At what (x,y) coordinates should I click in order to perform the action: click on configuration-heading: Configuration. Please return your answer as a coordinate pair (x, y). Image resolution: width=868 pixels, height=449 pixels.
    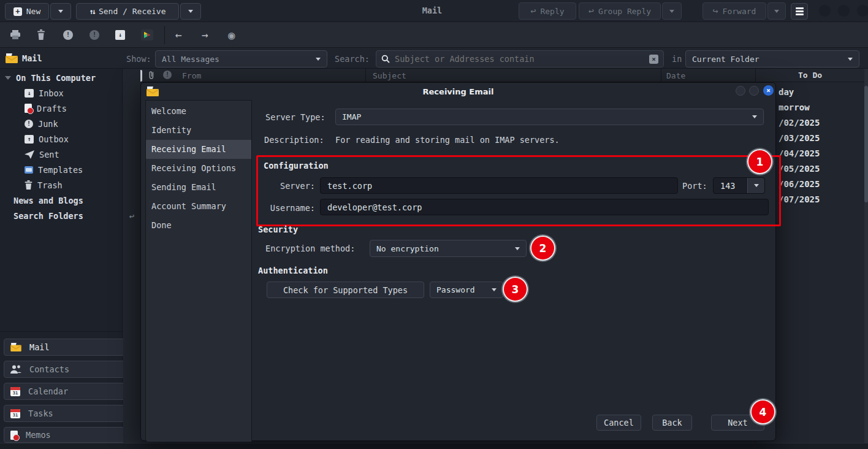
    Looking at the image, I should click on (296, 166).